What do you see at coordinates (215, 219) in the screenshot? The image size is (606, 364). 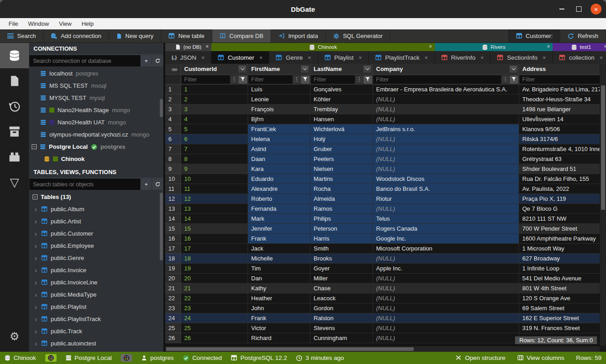 I see `cell-customerid: 14` at bounding box center [215, 219].